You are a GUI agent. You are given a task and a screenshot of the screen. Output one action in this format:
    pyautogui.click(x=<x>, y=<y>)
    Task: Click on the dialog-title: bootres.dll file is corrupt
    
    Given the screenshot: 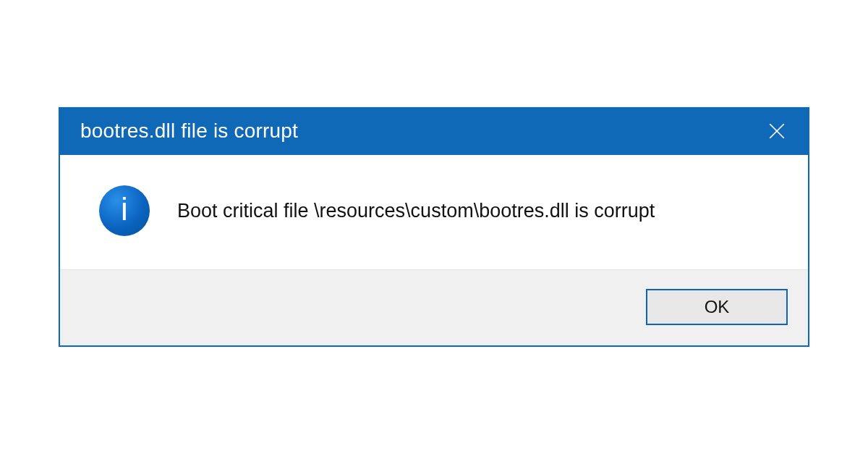 What is the action you would take?
    pyautogui.click(x=190, y=131)
    